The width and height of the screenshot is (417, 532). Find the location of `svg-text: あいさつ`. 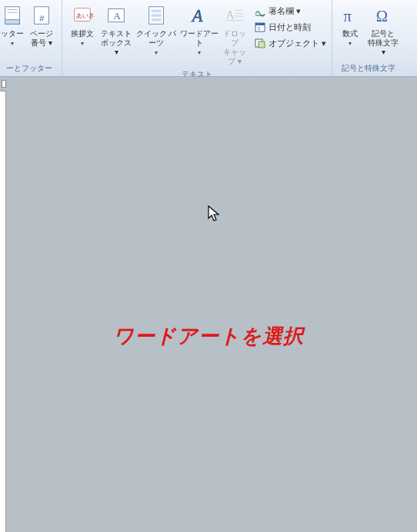

svg-text: あいさつ is located at coordinates (85, 15).